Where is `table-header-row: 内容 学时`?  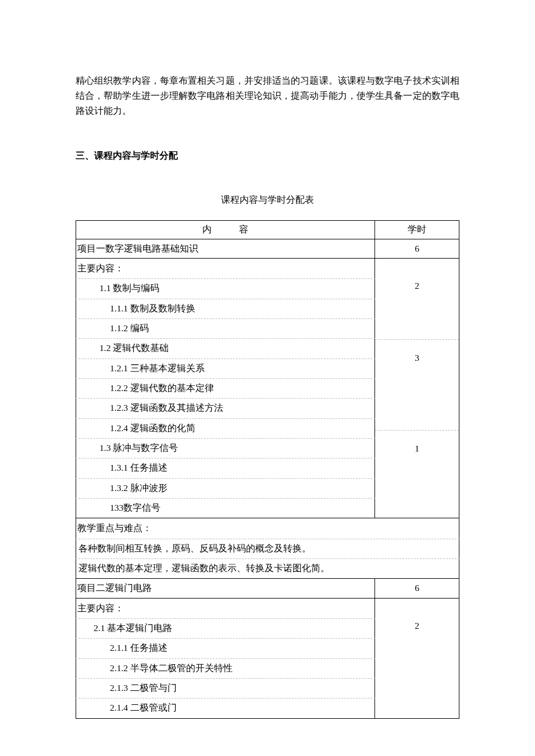
table-header-row: 内容 学时 is located at coordinates (268, 230).